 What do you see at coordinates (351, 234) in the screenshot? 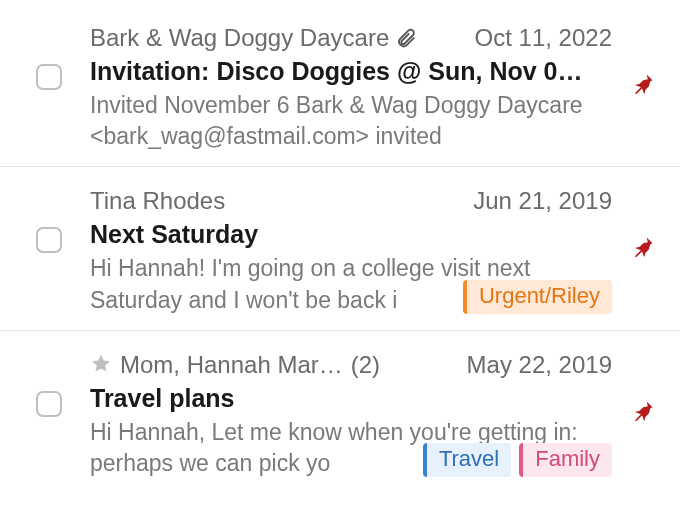
I see `email-subject: Next Saturday` at bounding box center [351, 234].